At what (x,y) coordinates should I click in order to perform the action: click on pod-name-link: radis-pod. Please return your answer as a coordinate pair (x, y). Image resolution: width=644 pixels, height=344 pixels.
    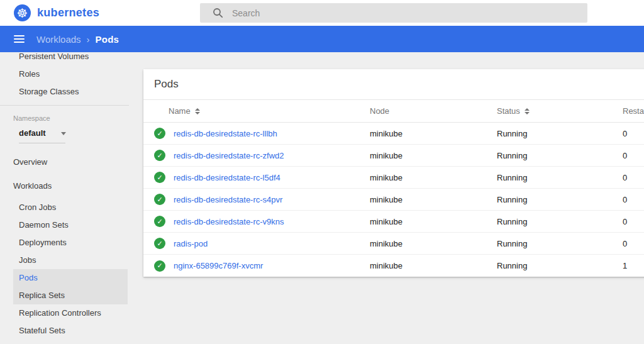
    Looking at the image, I should click on (191, 244).